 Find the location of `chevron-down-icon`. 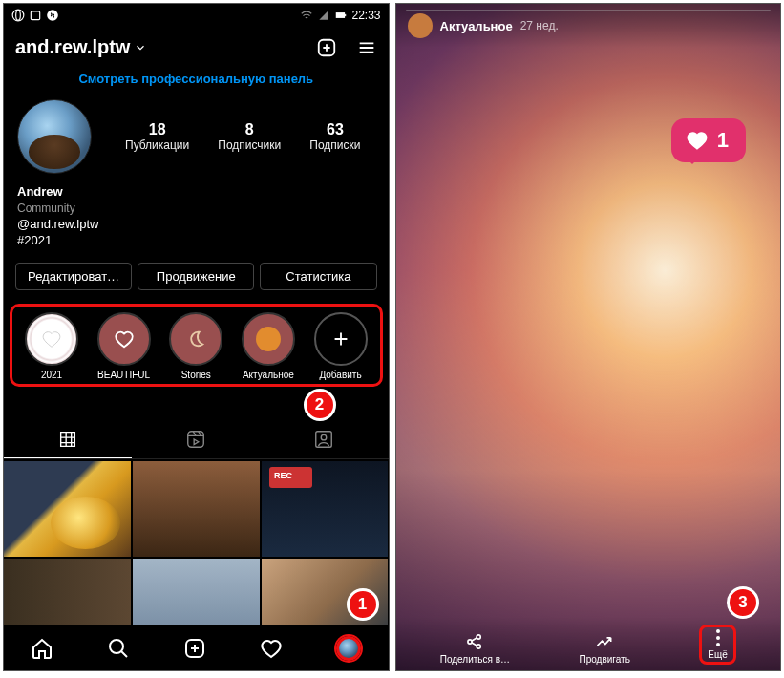

chevron-down-icon is located at coordinates (140, 48).